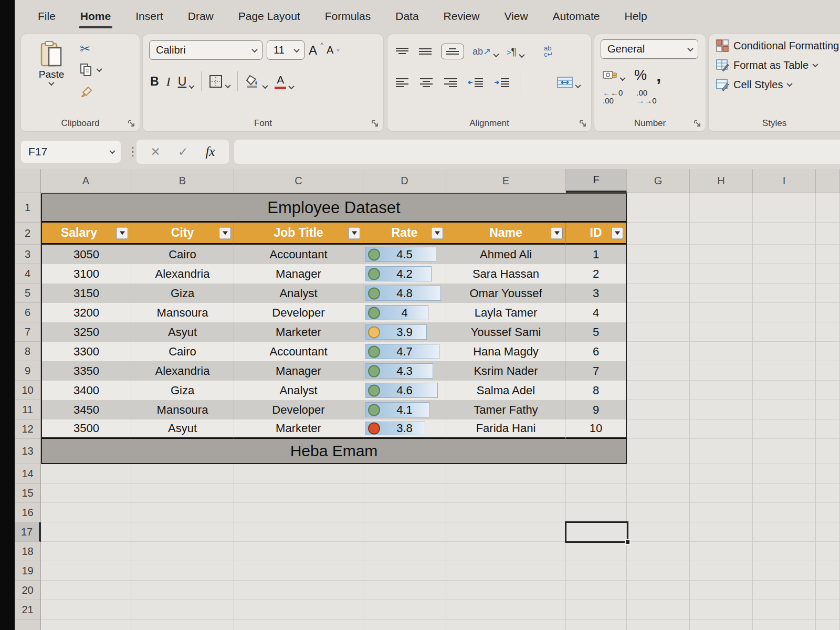  I want to click on cell-C12: Marketer, so click(299, 429).